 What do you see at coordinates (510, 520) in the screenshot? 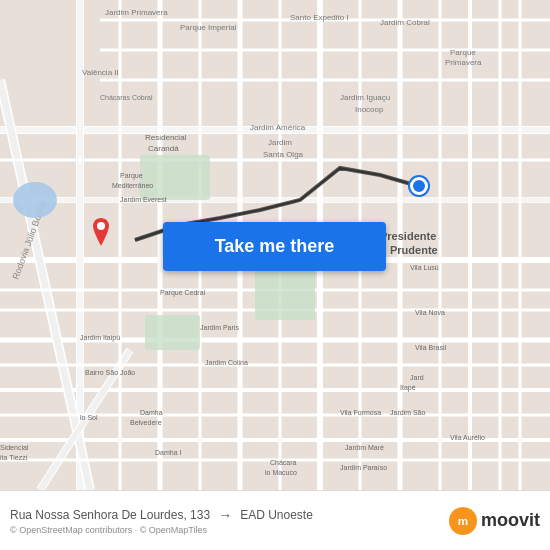
I see `moovit-label: moovit` at bounding box center [510, 520].